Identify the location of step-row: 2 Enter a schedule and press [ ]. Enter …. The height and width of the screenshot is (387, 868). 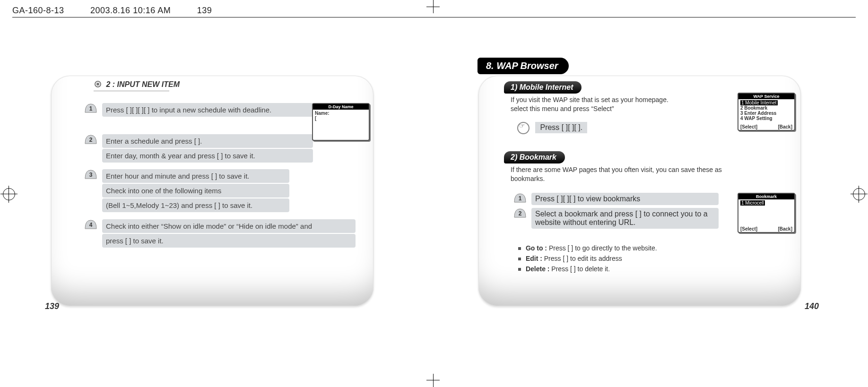
(217, 148).